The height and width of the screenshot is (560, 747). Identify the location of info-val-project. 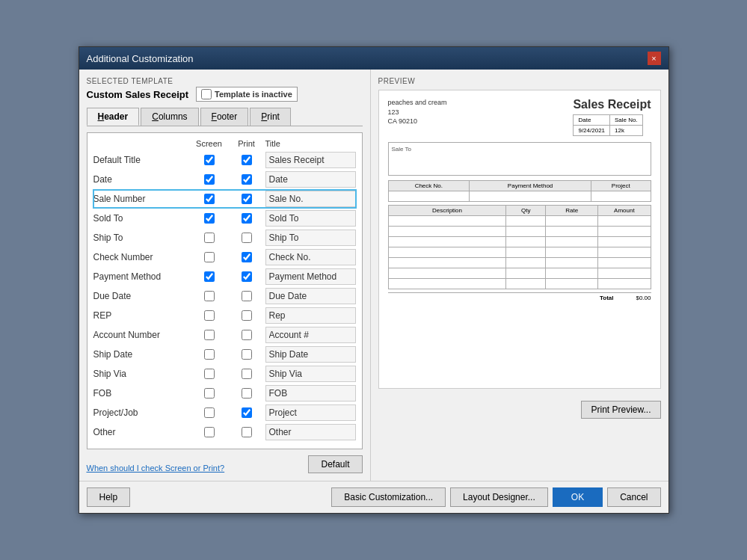
(621, 197).